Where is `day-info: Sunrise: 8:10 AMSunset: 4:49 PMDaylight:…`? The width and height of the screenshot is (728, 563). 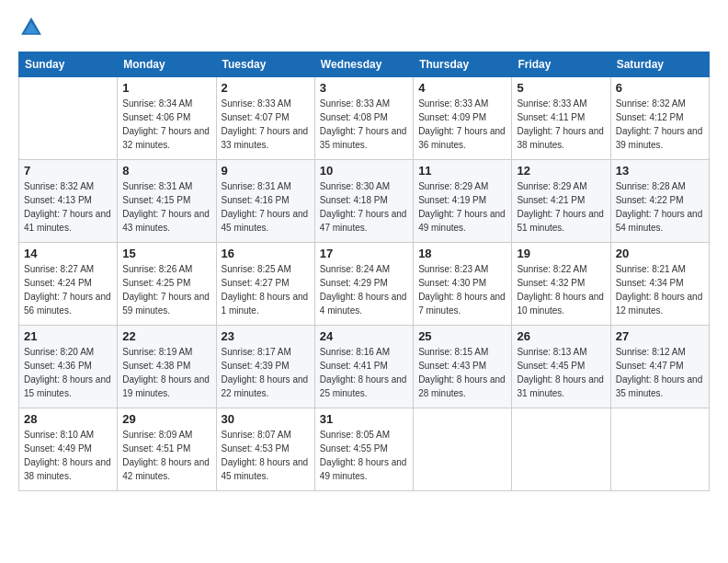 day-info: Sunrise: 8:10 AMSunset: 4:49 PMDaylight:… is located at coordinates (68, 455).